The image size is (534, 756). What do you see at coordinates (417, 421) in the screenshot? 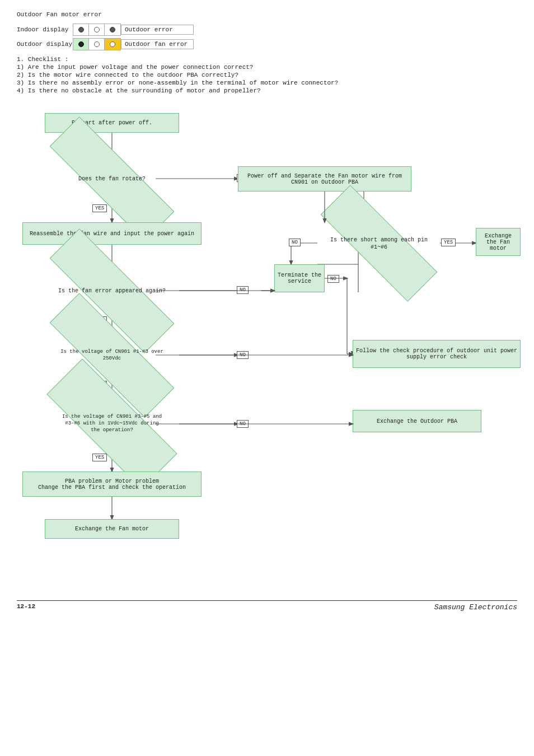
I see `node-exchange-outdoor-pba: Exchange the Outdoor PBA` at bounding box center [417, 421].